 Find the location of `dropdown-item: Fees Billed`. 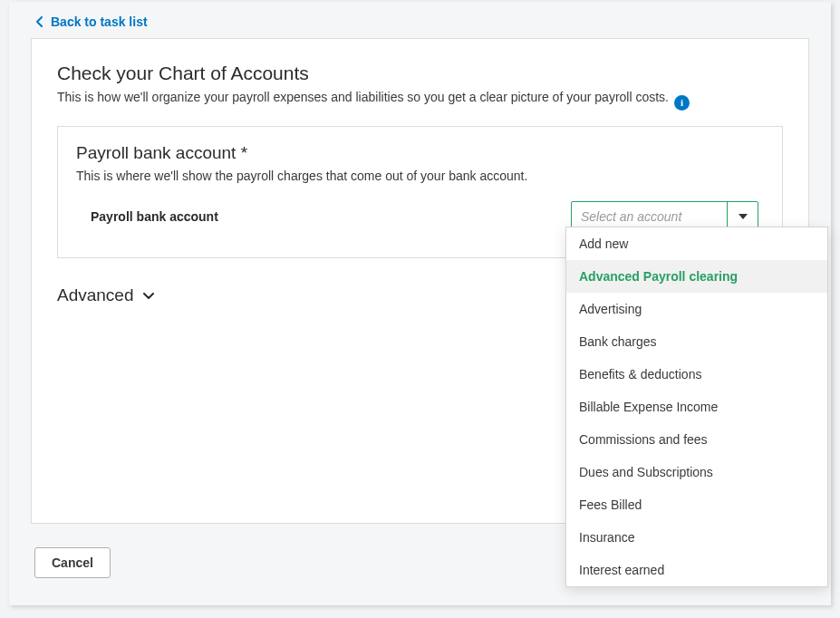

dropdown-item: Fees Billed is located at coordinates (697, 505).